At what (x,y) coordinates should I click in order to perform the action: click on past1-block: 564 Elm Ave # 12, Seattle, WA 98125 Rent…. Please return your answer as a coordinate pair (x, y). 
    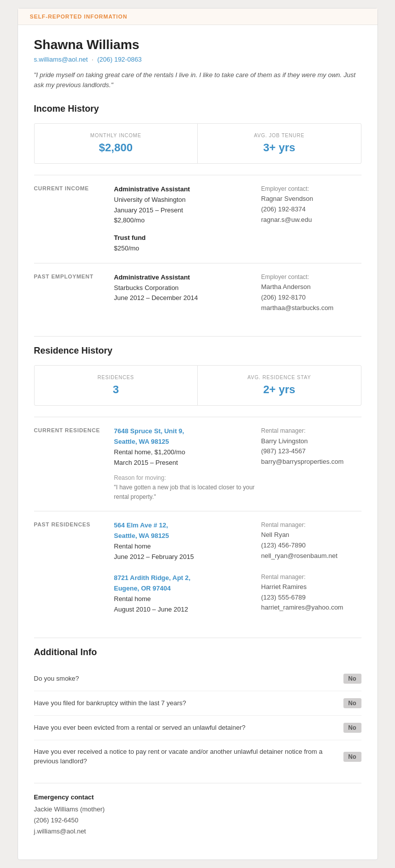
    Looking at the image, I should click on (188, 541).